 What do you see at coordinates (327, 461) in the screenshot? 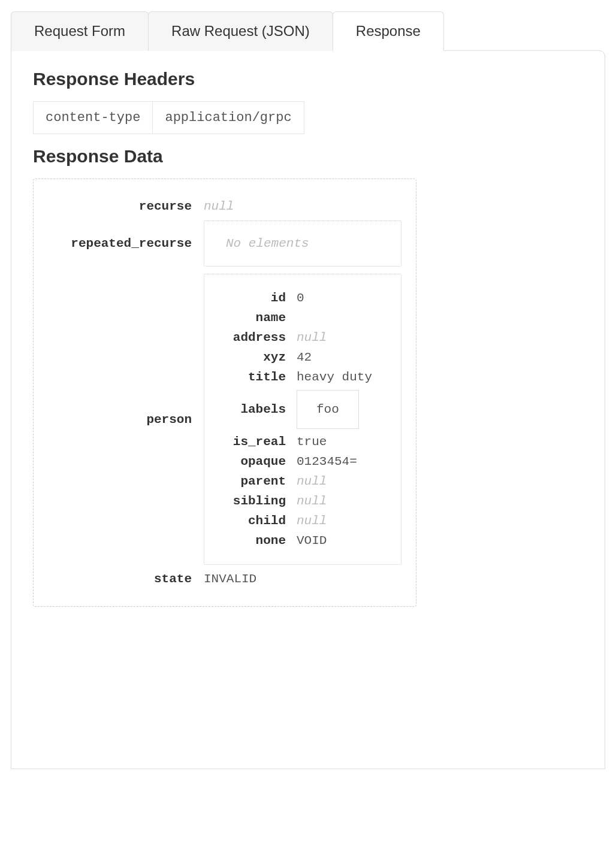
I see `person-value-opaque: 0123454=` at bounding box center [327, 461].